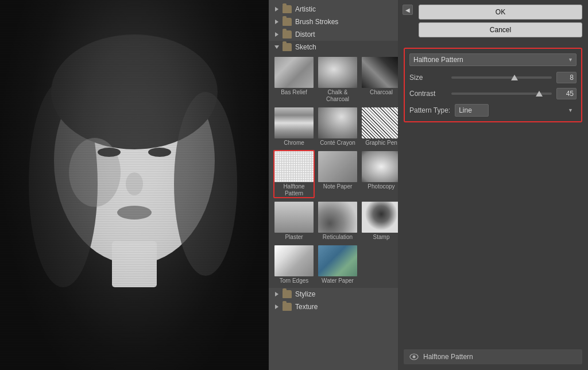  Describe the element at coordinates (294, 80) in the screenshot. I see `filter-bas-relief: Bas Relief` at that location.